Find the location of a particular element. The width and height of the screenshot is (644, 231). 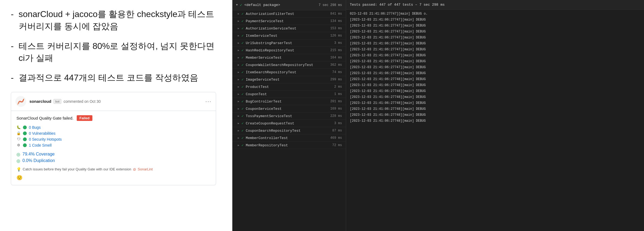

test-row-name: CouponTest is located at coordinates (285, 94).